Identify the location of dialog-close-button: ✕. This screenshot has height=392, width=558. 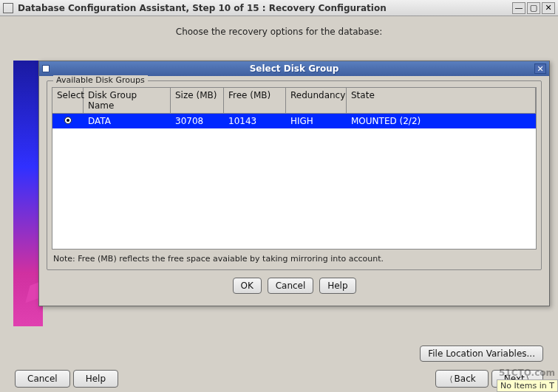
(540, 69).